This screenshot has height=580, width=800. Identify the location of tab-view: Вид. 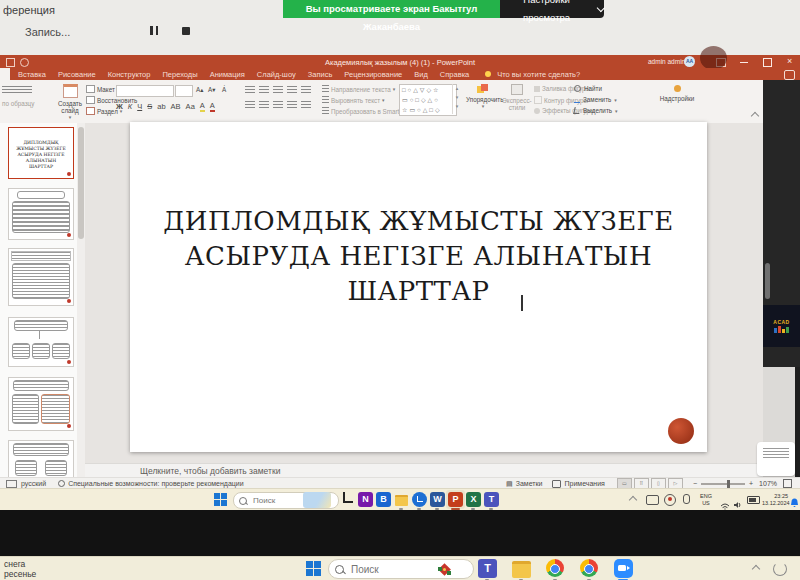
(421, 74).